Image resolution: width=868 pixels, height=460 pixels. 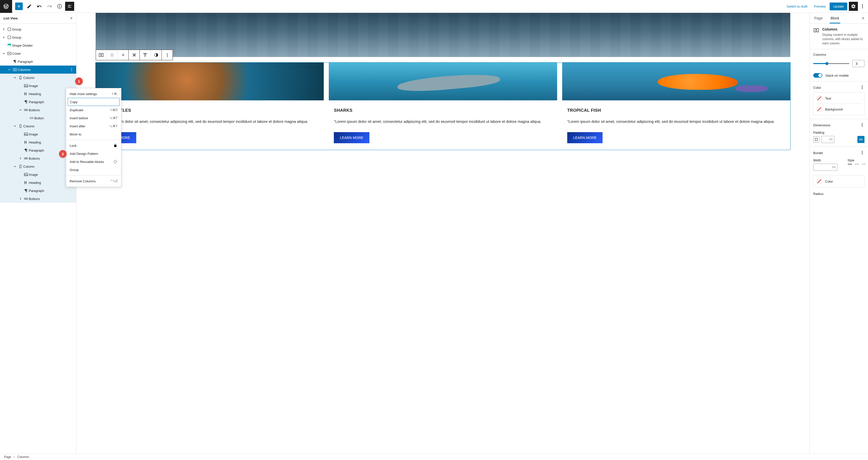 What do you see at coordinates (850, 164) in the screenshot?
I see `style-solid-button` at bounding box center [850, 164].